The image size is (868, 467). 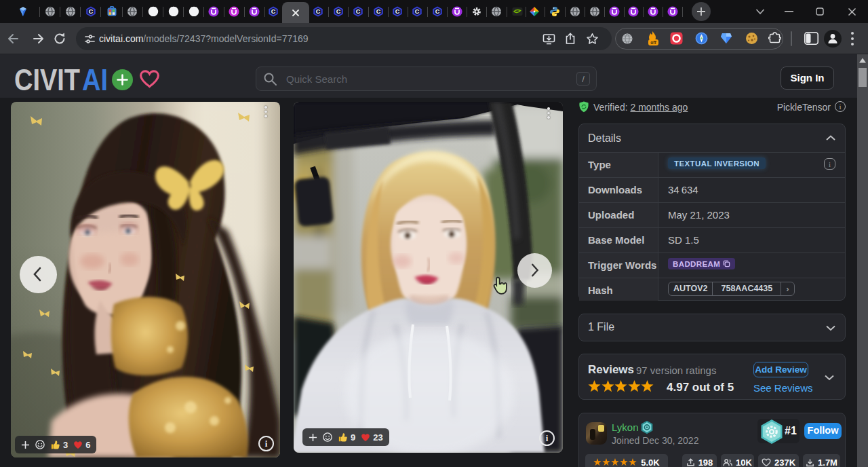 What do you see at coordinates (47, 80) in the screenshot?
I see `svg-text: CIVIT` at bounding box center [47, 80].